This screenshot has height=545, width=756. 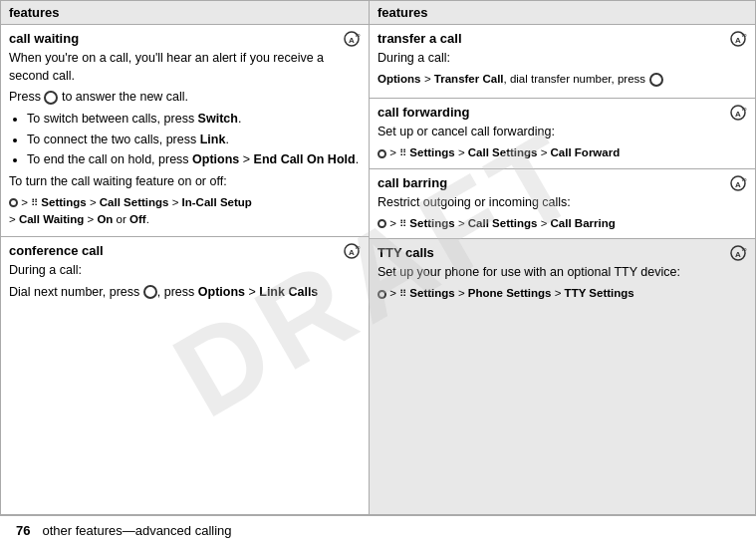 What do you see at coordinates (185, 38) in the screenshot?
I see `call-waiting-title: call waiting` at bounding box center [185, 38].